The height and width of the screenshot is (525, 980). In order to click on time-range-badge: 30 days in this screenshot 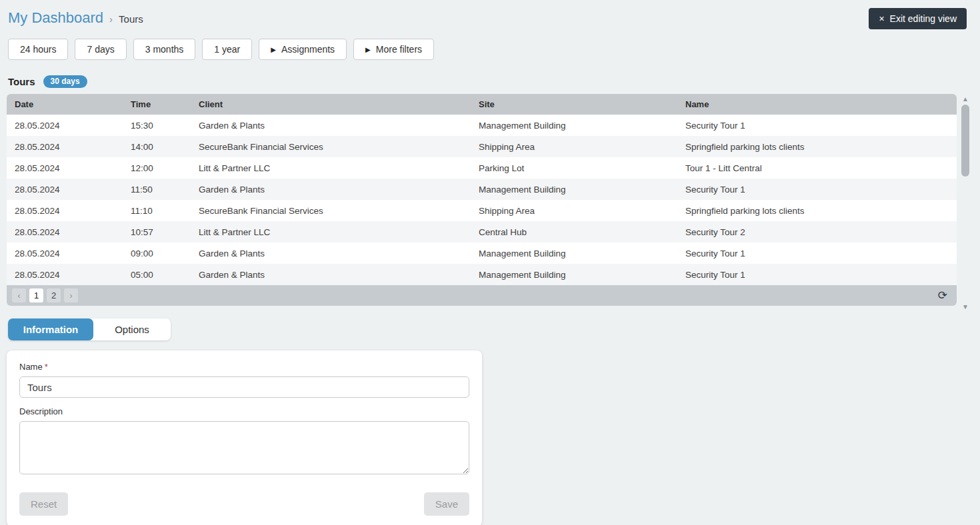, I will do `click(65, 81)`.